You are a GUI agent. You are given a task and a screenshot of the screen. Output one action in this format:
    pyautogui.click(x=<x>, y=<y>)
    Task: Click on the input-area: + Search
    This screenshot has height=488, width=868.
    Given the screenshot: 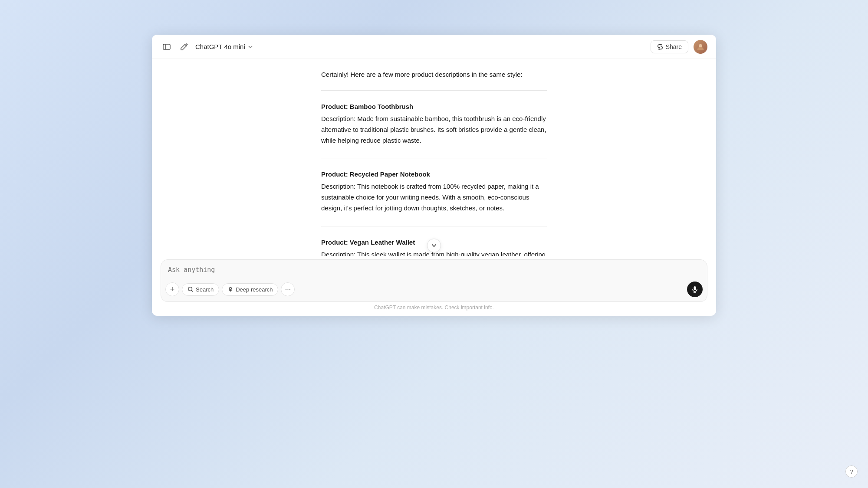 What is the action you would take?
    pyautogui.click(x=434, y=286)
    